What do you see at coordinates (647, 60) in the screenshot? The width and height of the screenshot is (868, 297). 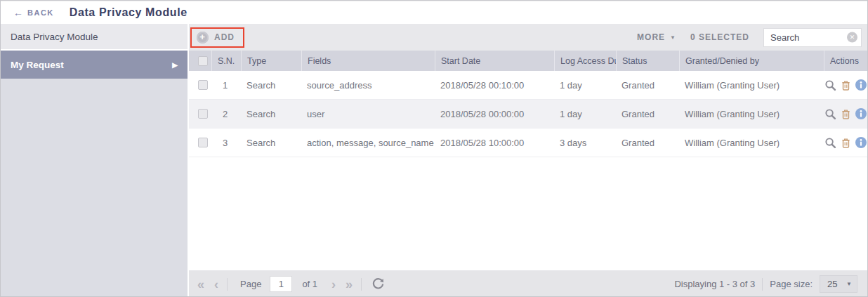 I see `column-header-status: Status` at bounding box center [647, 60].